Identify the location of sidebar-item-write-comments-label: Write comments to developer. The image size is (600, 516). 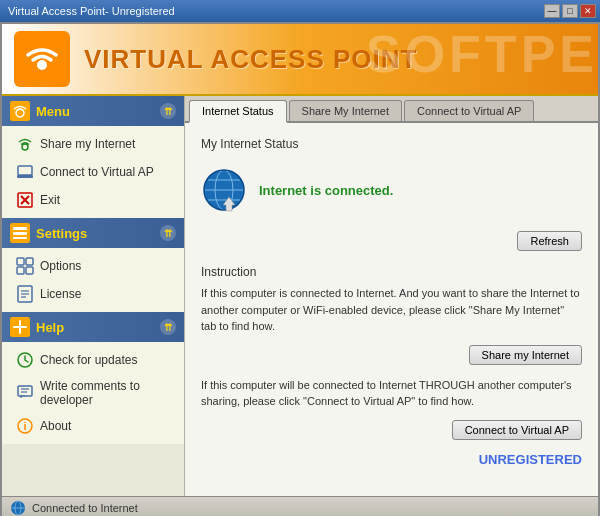
(108, 393).